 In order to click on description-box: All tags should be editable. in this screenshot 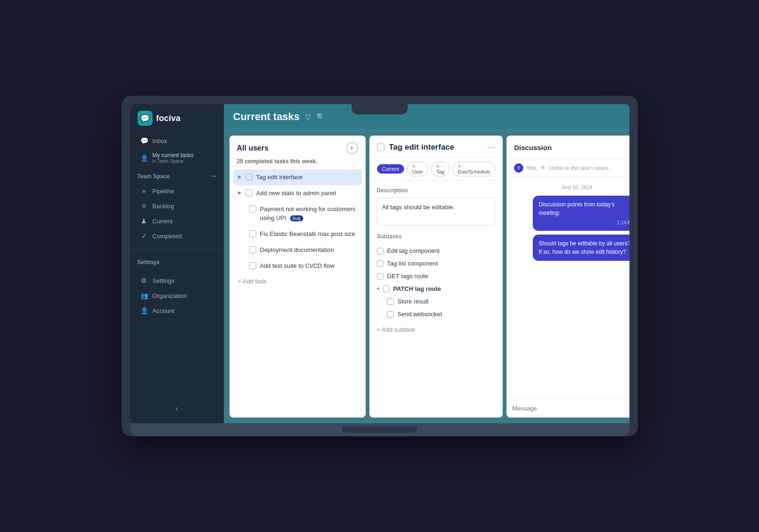, I will do `click(437, 212)`.